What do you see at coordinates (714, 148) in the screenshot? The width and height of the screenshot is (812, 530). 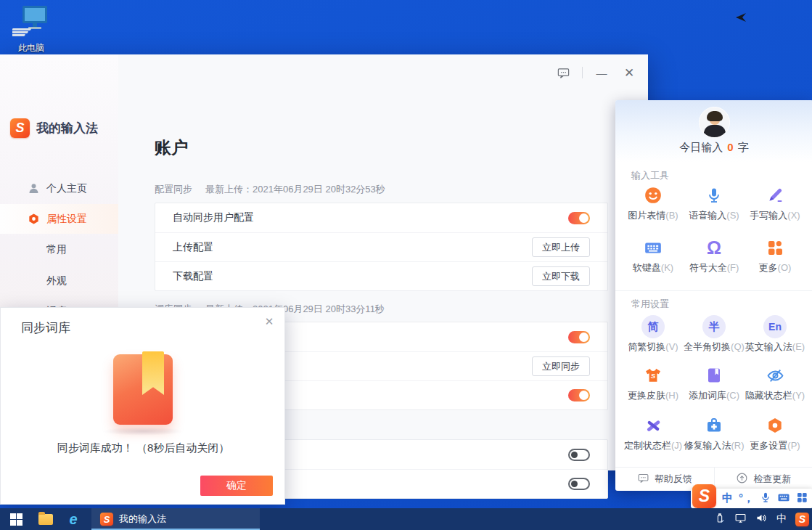 I see `typed-today: 今日输入 0 字` at bounding box center [714, 148].